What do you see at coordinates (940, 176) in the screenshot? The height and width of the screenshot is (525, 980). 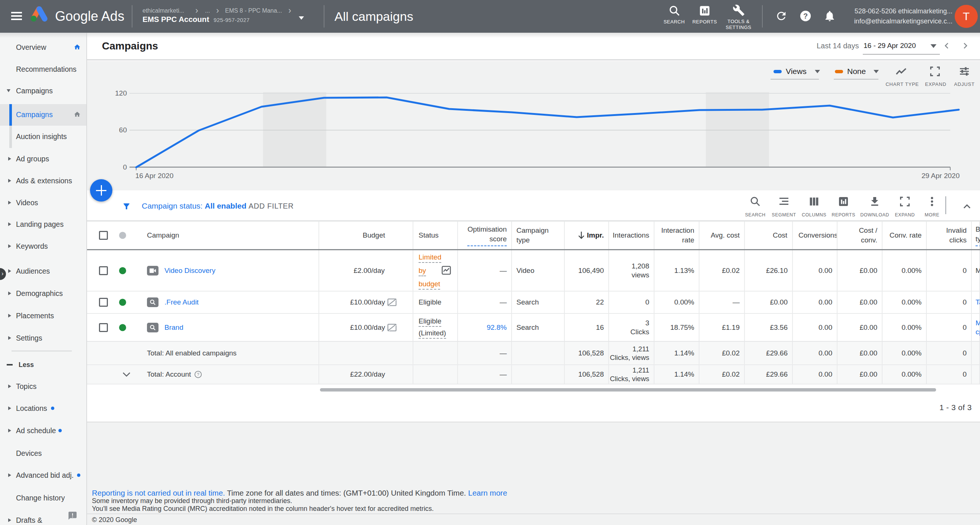 I see `svg-text: 29 Apr 2020` at bounding box center [940, 176].